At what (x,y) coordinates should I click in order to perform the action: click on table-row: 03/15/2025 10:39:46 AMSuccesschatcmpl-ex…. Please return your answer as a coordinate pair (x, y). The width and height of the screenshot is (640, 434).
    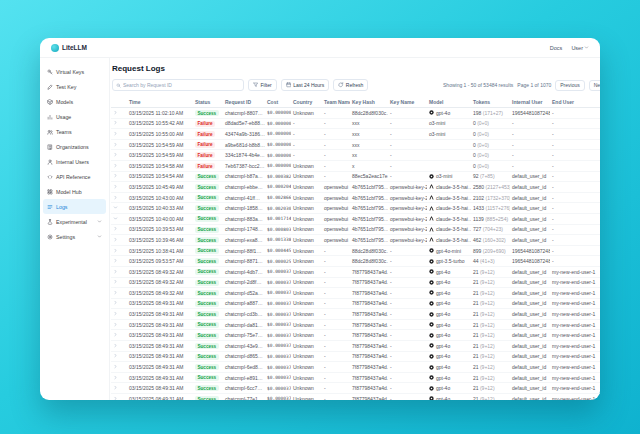
    Looking at the image, I should click on (356, 240).